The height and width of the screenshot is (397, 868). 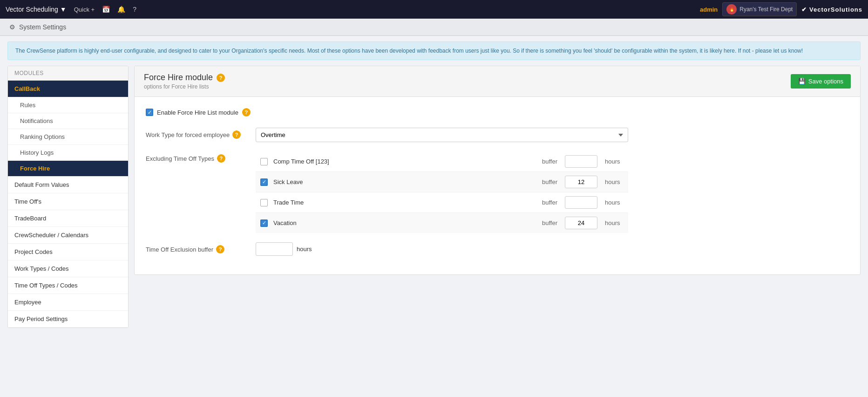 What do you see at coordinates (434, 51) in the screenshot?
I see `info-banner: The CrewSense platform is highly end-use…` at bounding box center [434, 51].